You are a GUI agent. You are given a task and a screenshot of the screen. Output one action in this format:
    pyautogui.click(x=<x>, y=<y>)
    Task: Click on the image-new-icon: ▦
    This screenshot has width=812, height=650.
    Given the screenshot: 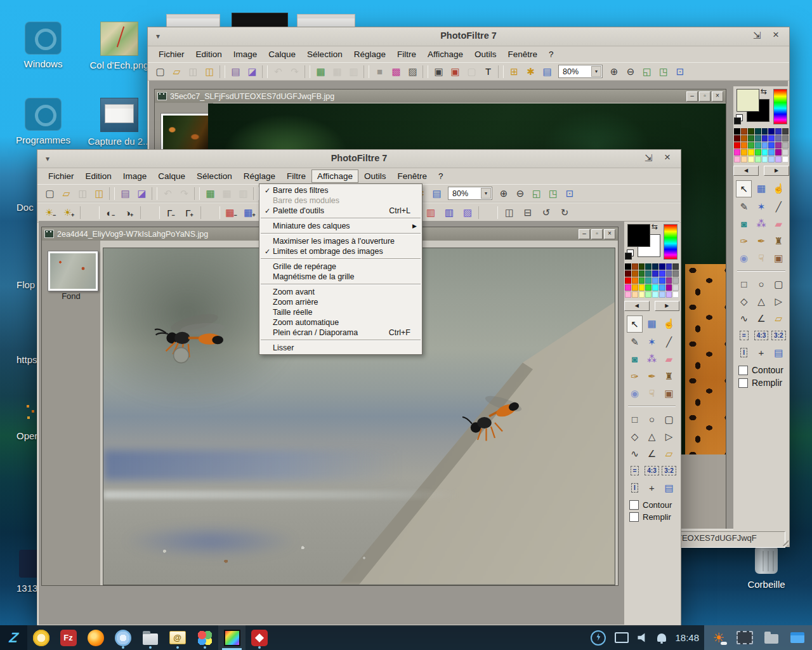 What is the action you would take?
    pyautogui.click(x=320, y=72)
    